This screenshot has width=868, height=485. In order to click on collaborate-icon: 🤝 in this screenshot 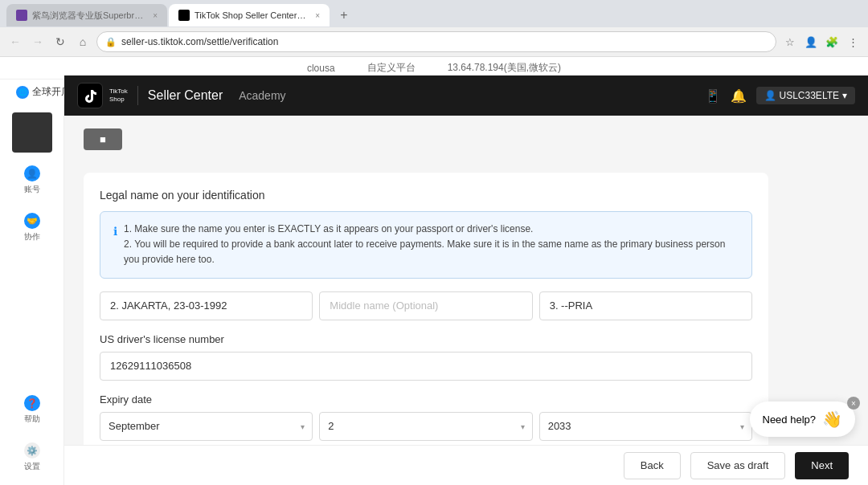, I will do `click(32, 221)`.